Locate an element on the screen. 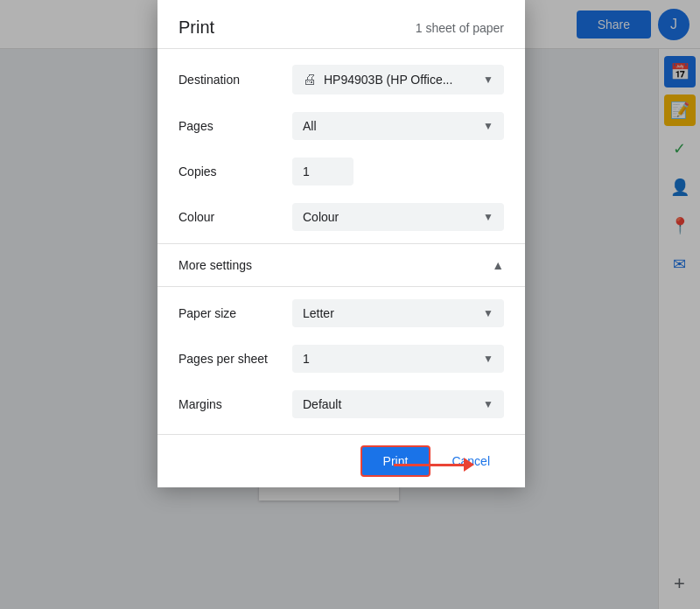 Image resolution: width=700 pixels, height=609 pixels. margins-chevron-down-icon: ▼ is located at coordinates (488, 404).